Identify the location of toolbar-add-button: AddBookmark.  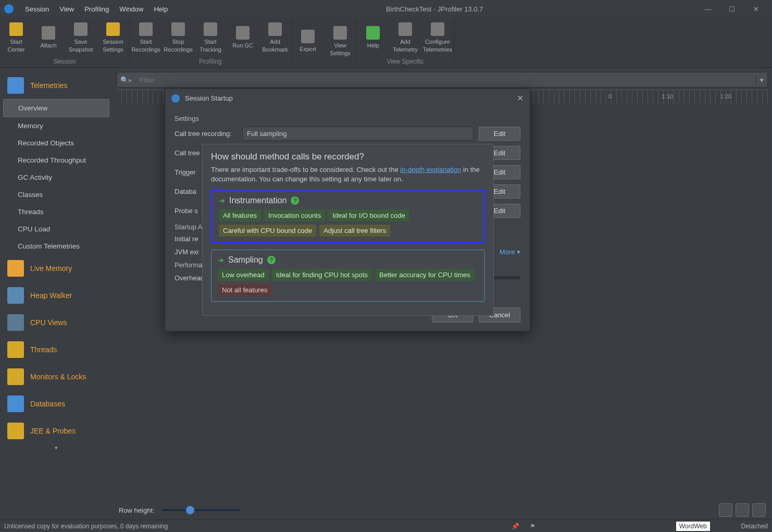
(275, 38).